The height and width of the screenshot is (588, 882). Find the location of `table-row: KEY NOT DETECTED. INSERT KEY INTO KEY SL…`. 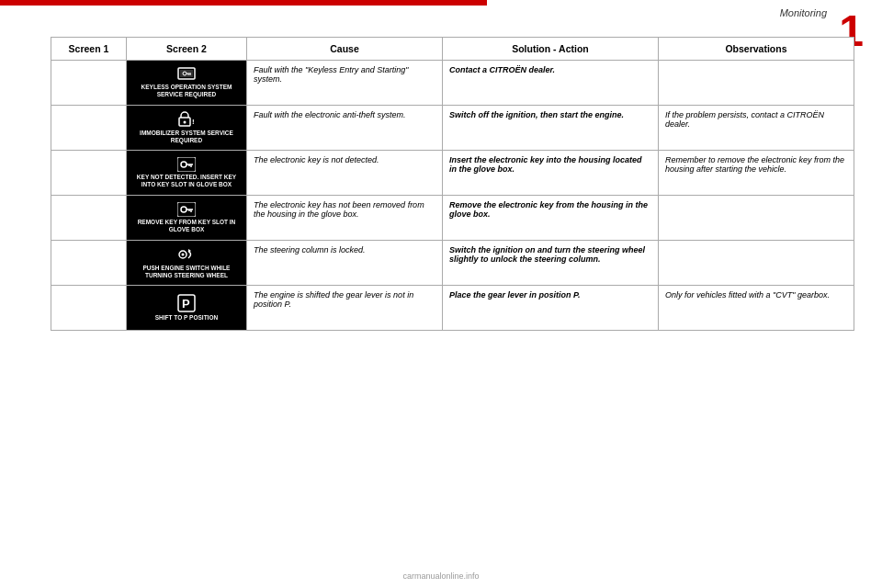

table-row: KEY NOT DETECTED. INSERT KEY INTO KEY SL… is located at coordinates (453, 173).